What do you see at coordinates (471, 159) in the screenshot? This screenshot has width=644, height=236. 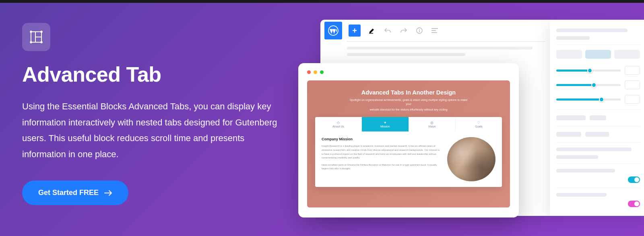 I see `tab-body-image` at bounding box center [471, 159].